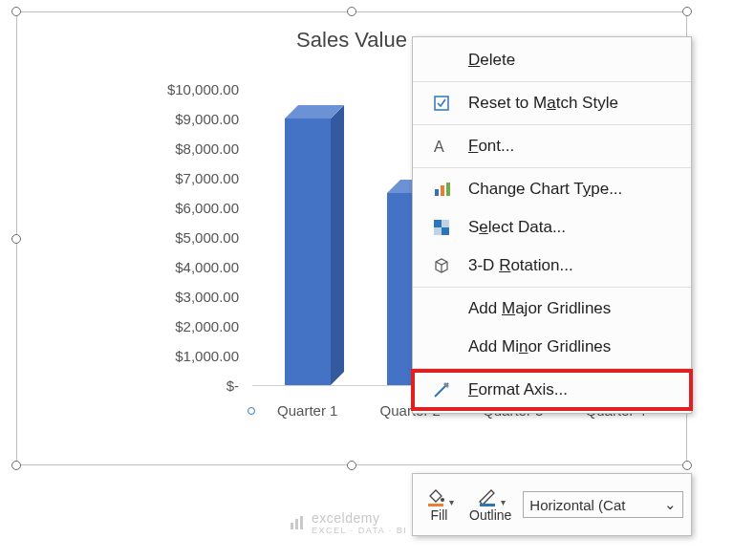 The image size is (733, 560). Describe the element at coordinates (552, 60) in the screenshot. I see `menu-delete: Delete` at that location.